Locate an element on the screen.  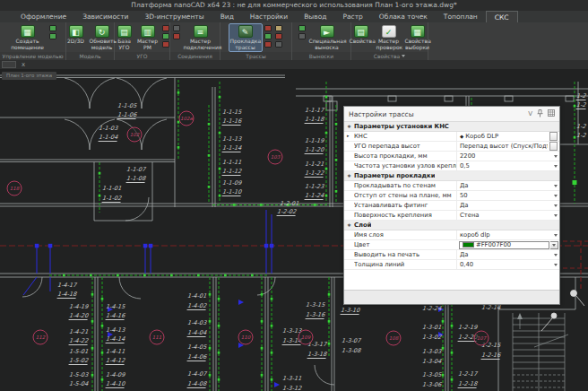
cable-label: 1-3-04 is located at coordinates (432, 361).